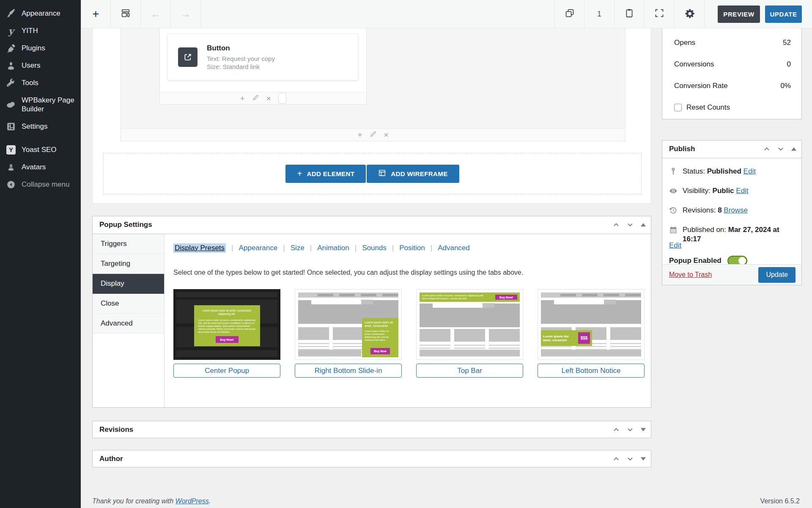 The image size is (812, 508). I want to click on revisions-browse-link: Browse, so click(736, 210).